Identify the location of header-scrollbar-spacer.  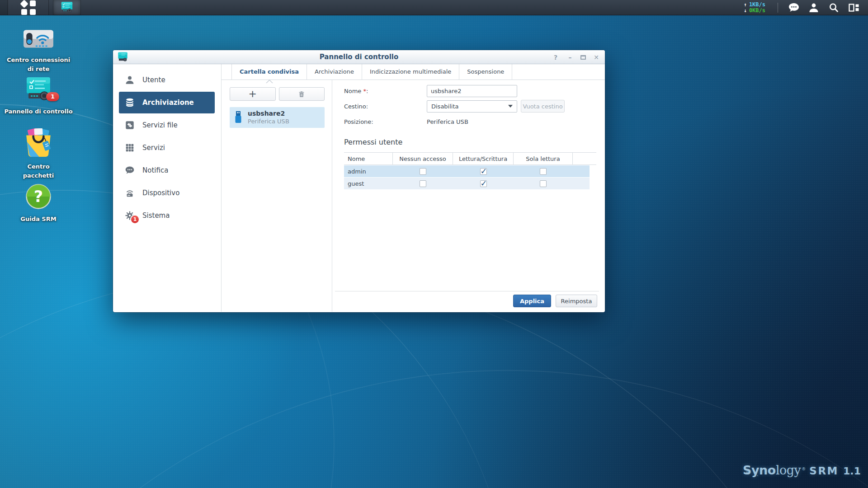
(585, 159).